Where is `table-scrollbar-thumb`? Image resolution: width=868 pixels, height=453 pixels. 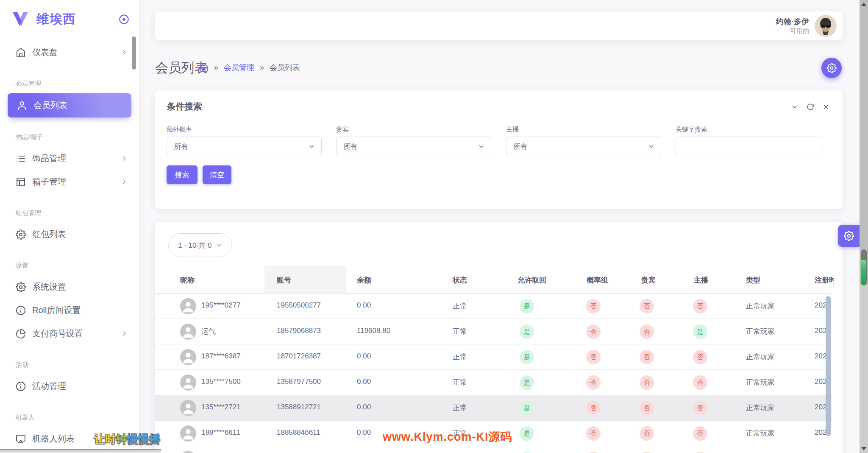 table-scrollbar-thumb is located at coordinates (828, 366).